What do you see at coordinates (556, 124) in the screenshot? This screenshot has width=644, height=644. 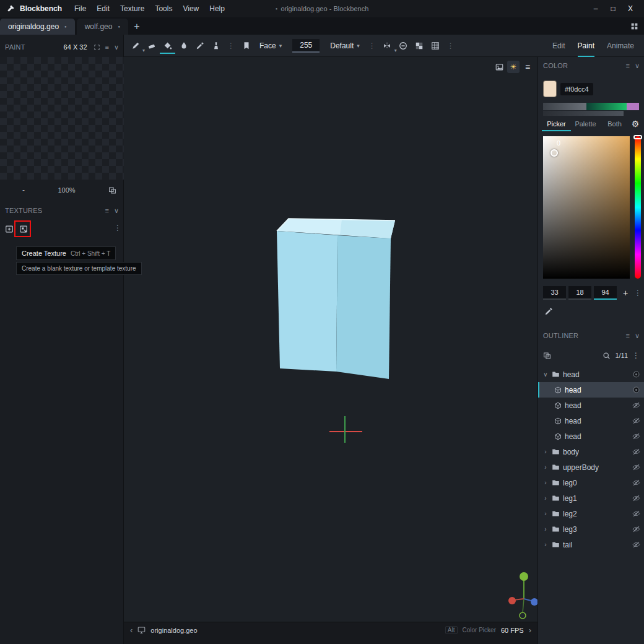 I see `tab-picker: Picker` at bounding box center [556, 124].